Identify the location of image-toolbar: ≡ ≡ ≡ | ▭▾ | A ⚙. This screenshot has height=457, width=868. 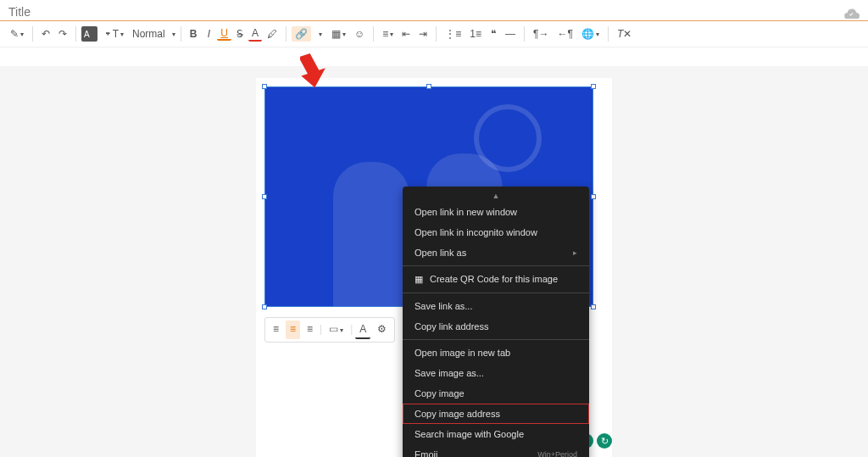
(330, 330).